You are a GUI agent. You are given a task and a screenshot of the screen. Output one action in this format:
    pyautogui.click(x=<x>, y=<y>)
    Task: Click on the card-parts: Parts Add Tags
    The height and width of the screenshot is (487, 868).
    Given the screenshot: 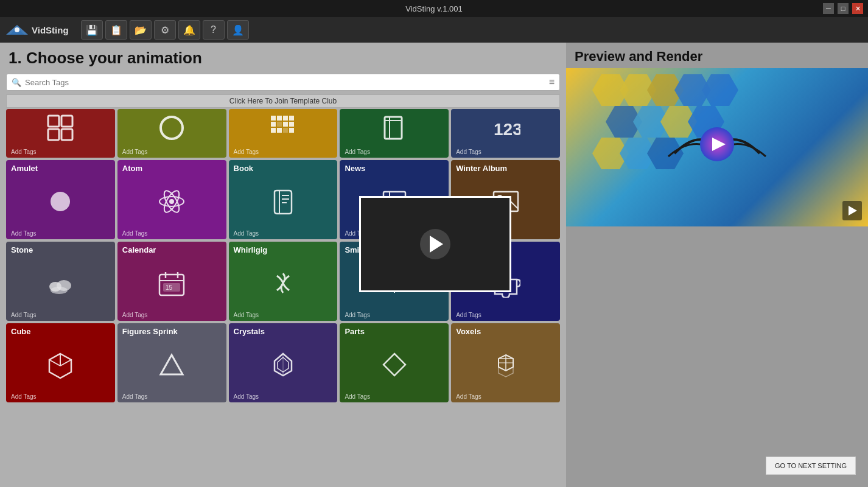 What is the action you would take?
    pyautogui.click(x=394, y=363)
    